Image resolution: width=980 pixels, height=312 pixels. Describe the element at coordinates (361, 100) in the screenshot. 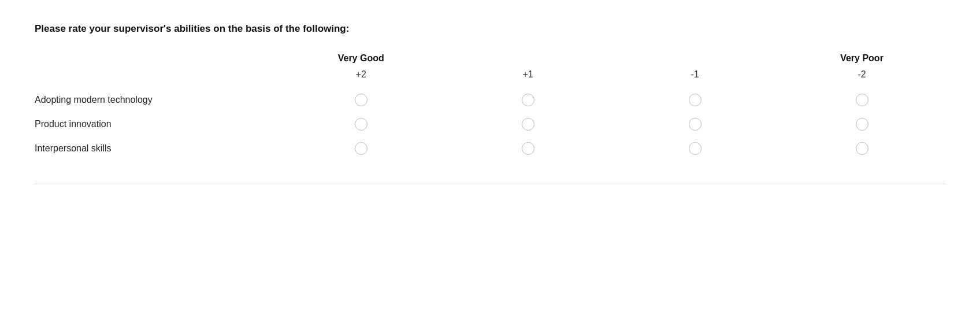

I see `radio-cell-row0-col0` at that location.